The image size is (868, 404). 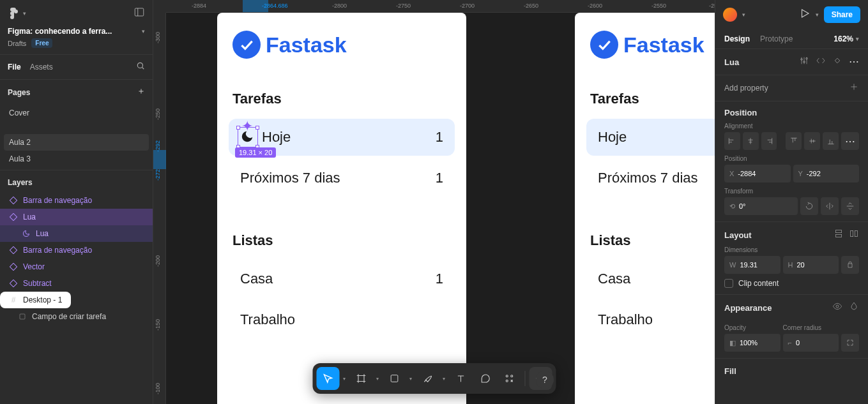 What do you see at coordinates (805, 15) in the screenshot?
I see `play-icon` at bounding box center [805, 15].